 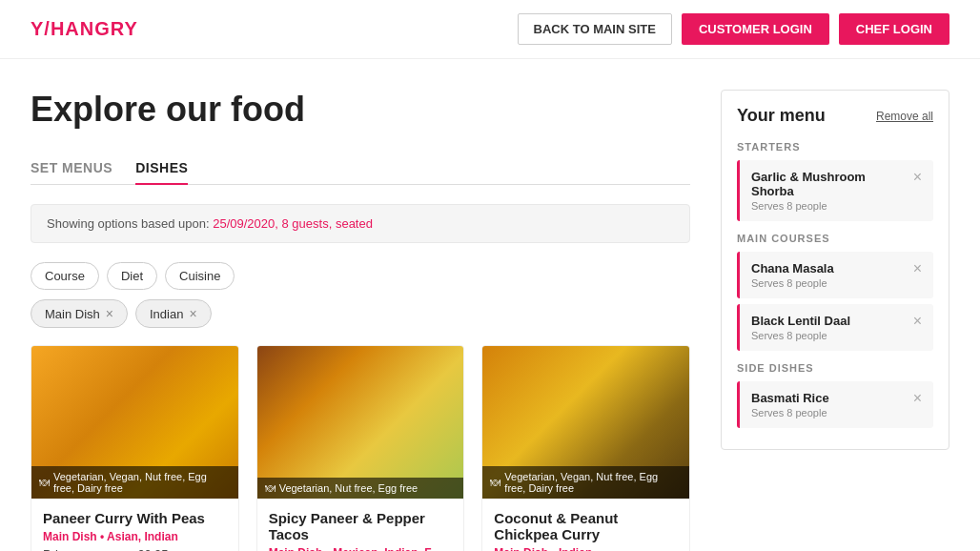 What do you see at coordinates (828, 328) in the screenshot?
I see `menu-item-black-lentil-text: Black Lentil Daal Serves 8 people` at bounding box center [828, 328].